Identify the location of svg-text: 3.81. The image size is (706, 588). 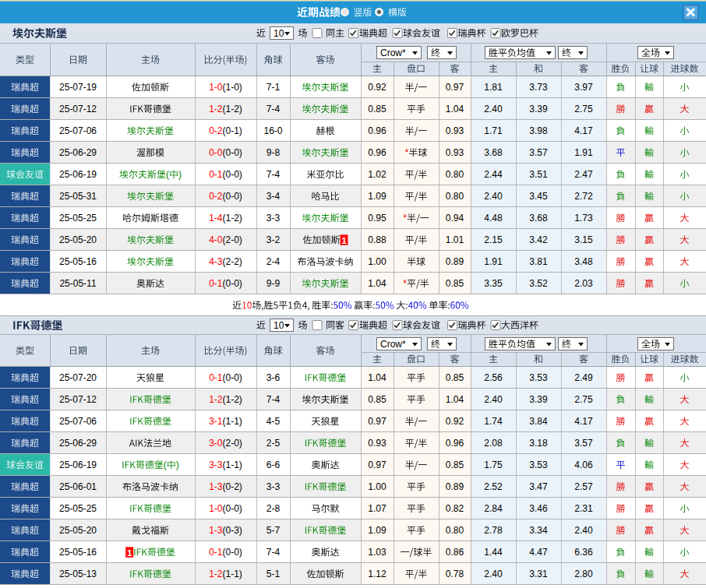
(538, 262).